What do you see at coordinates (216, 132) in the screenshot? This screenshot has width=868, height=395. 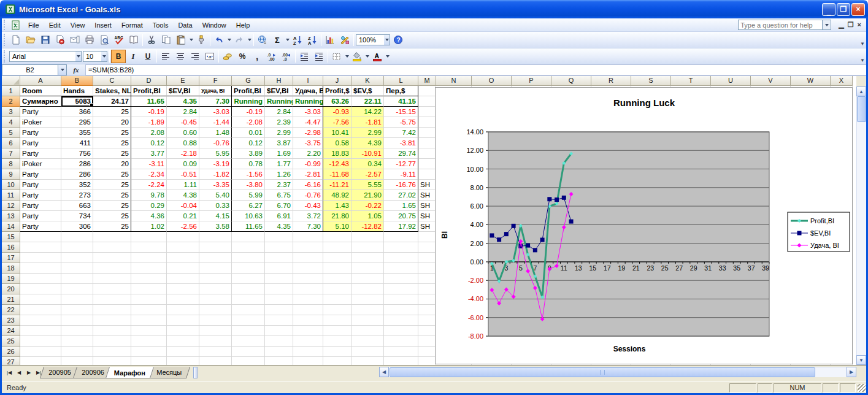 I see `cell-F5: 1.48` at bounding box center [216, 132].